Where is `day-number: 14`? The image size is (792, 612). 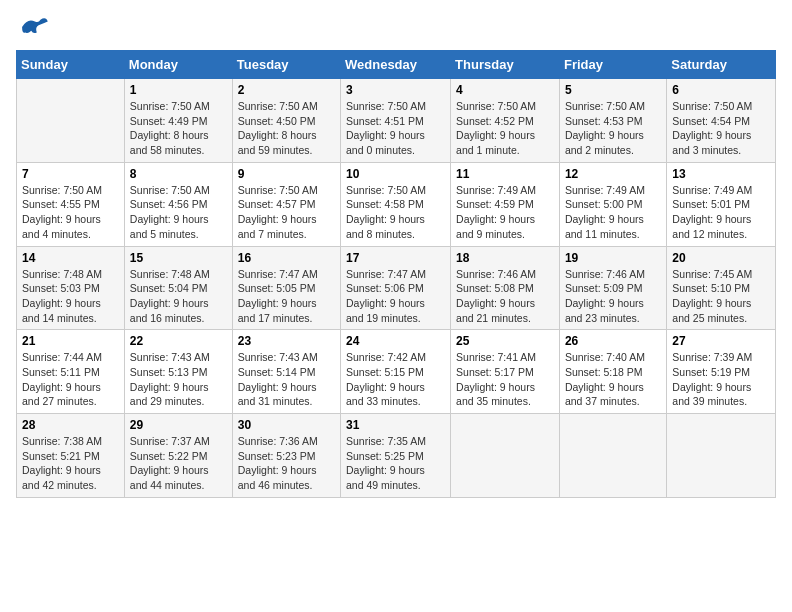
day-number: 14 is located at coordinates (70, 258).